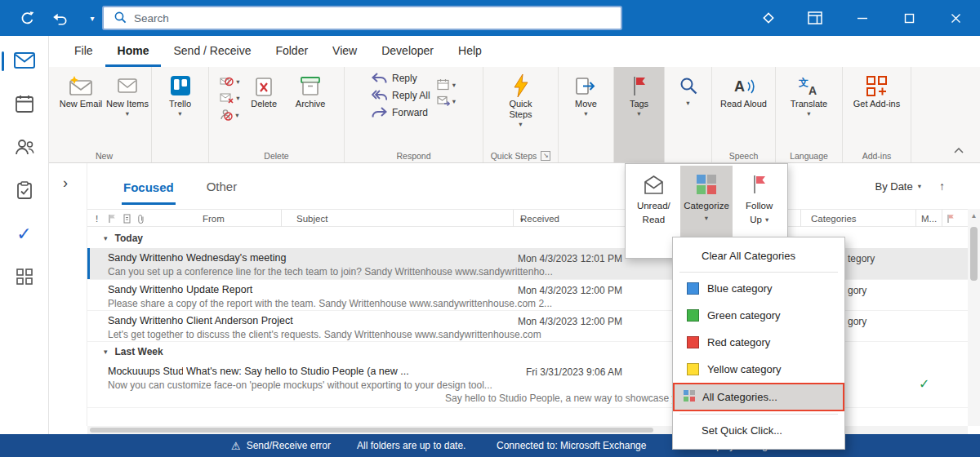 The width and height of the screenshot is (980, 457). I want to click on tags-button: Tags ▾, so click(639, 93).